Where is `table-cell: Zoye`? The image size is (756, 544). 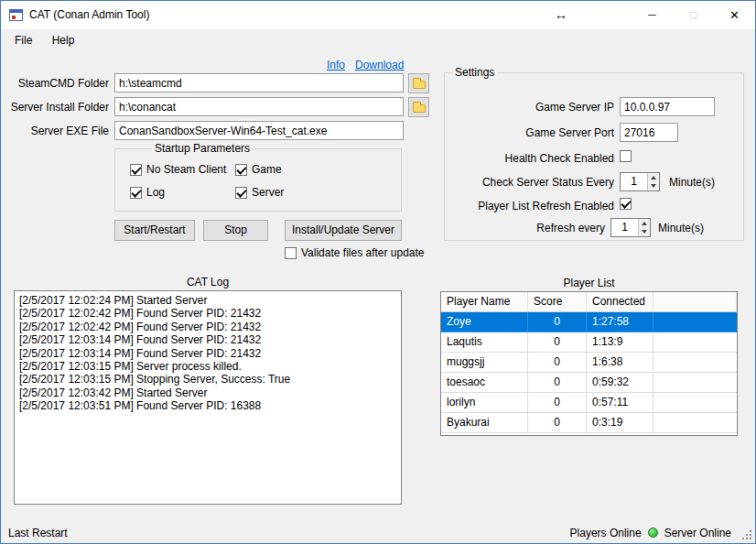
table-cell: Zoye is located at coordinates (485, 322).